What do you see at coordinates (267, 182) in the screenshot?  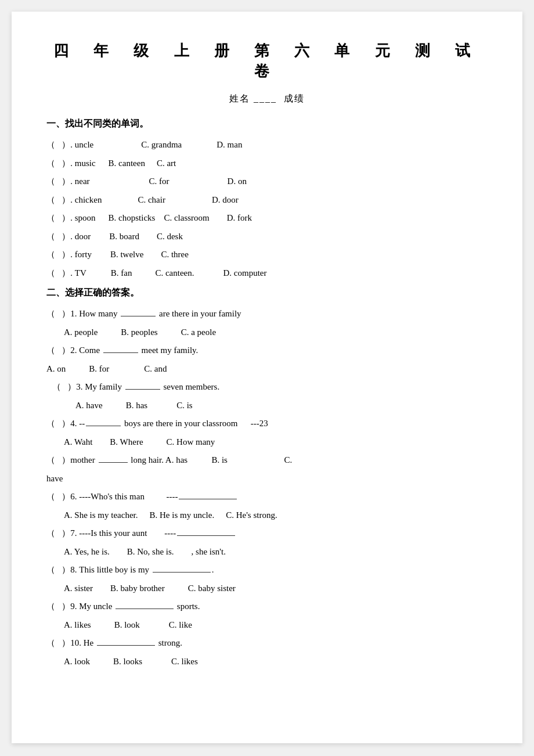 I see `q1-3: （ ）. near C. for D. on` at bounding box center [267, 182].